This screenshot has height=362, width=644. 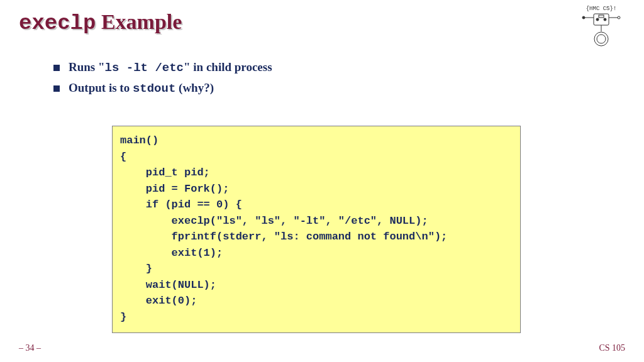 I want to click on bullet-item: Runs "ls -lt /etc" in child process, so click(x=340, y=68).